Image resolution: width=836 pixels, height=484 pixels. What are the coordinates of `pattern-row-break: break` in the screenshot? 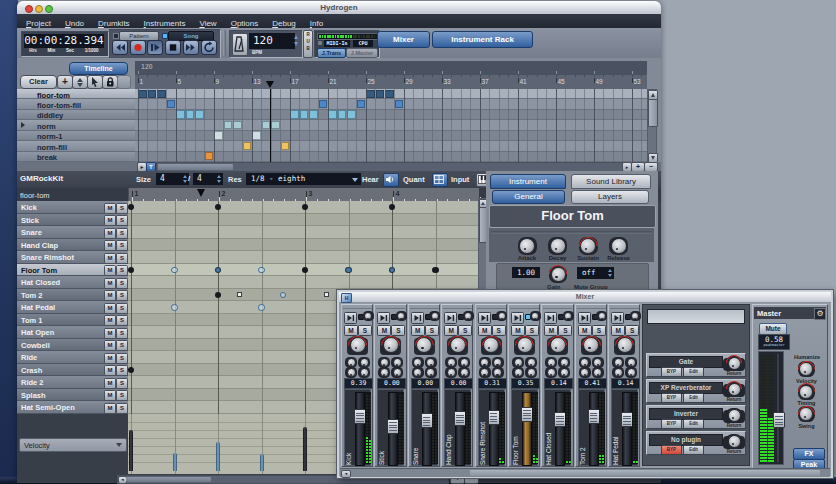 It's located at (76, 157).